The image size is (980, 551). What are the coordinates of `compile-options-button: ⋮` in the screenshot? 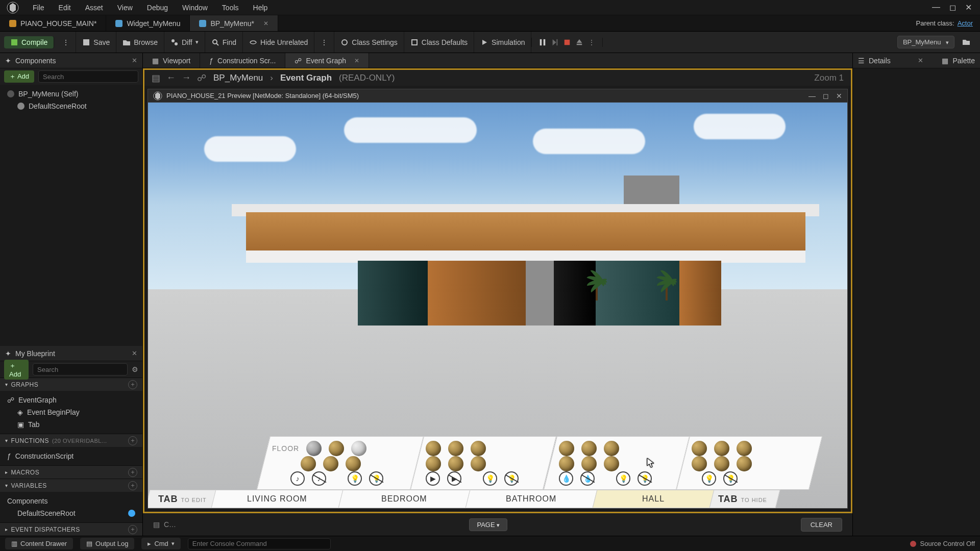 It's located at (66, 42).